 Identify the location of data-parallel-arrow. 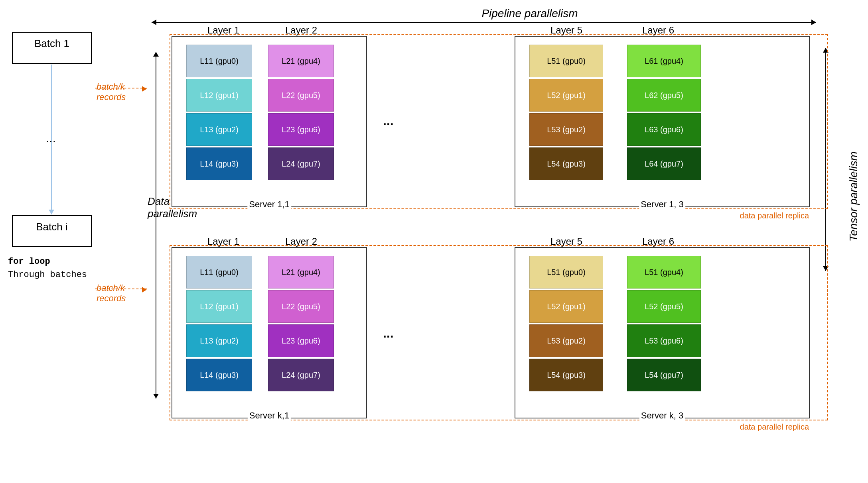
(156, 225).